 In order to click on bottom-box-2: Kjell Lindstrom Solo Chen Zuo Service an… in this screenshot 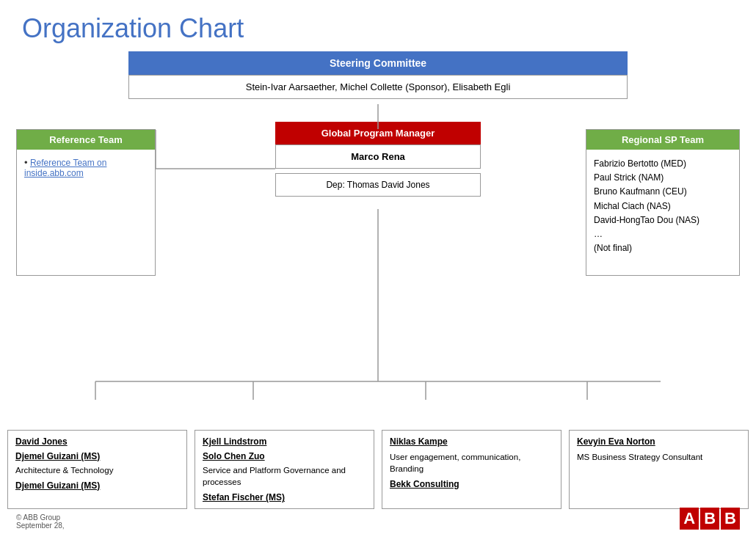, I will do `click(285, 469)`.